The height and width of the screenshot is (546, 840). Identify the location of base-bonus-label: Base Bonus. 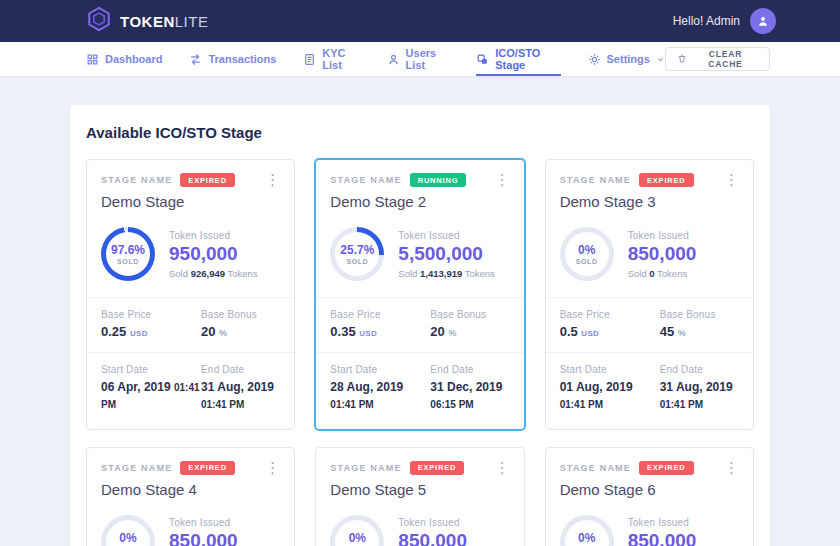
(240, 314).